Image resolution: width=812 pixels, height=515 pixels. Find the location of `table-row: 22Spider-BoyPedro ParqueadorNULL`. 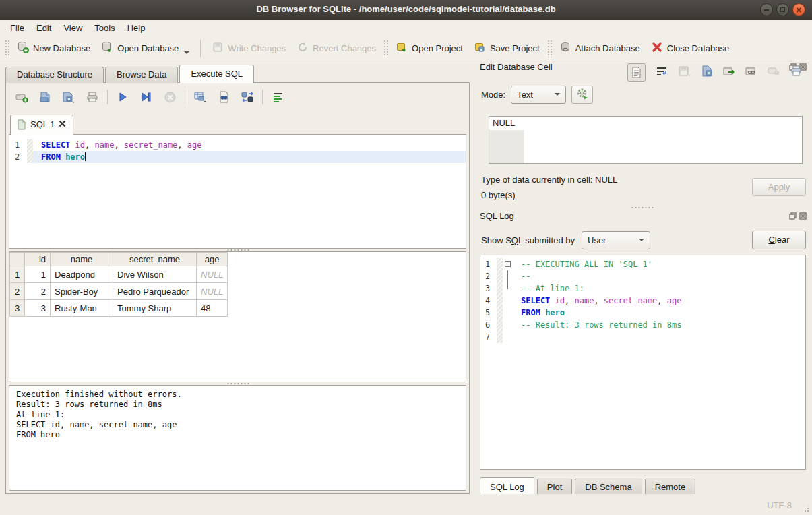

table-row: 22Spider-BoyPedro ParqueadorNULL is located at coordinates (119, 291).